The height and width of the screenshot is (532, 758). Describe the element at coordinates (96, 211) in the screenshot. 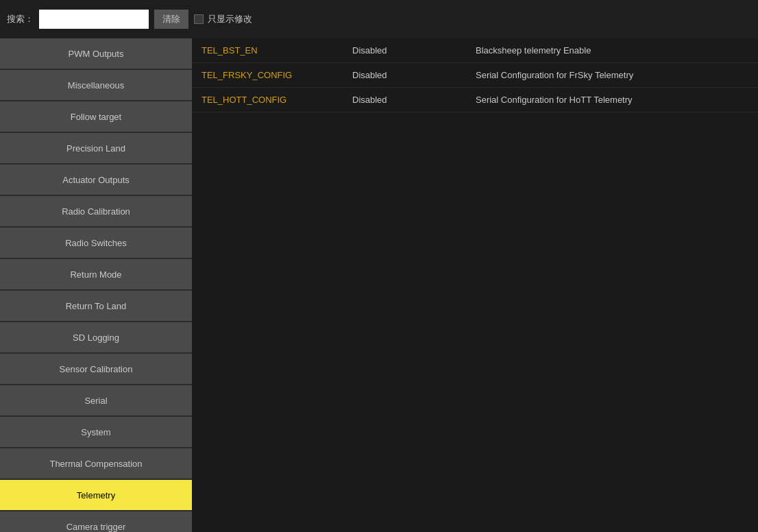

I see `sidebar-item-radio-calibration: Radio Calibration` at that location.